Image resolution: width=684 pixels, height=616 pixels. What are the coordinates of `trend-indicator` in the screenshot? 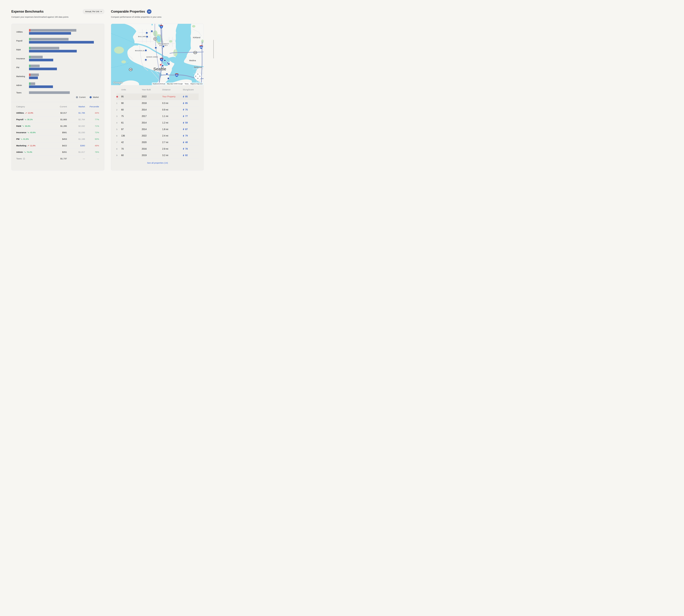 It's located at (30, 75).